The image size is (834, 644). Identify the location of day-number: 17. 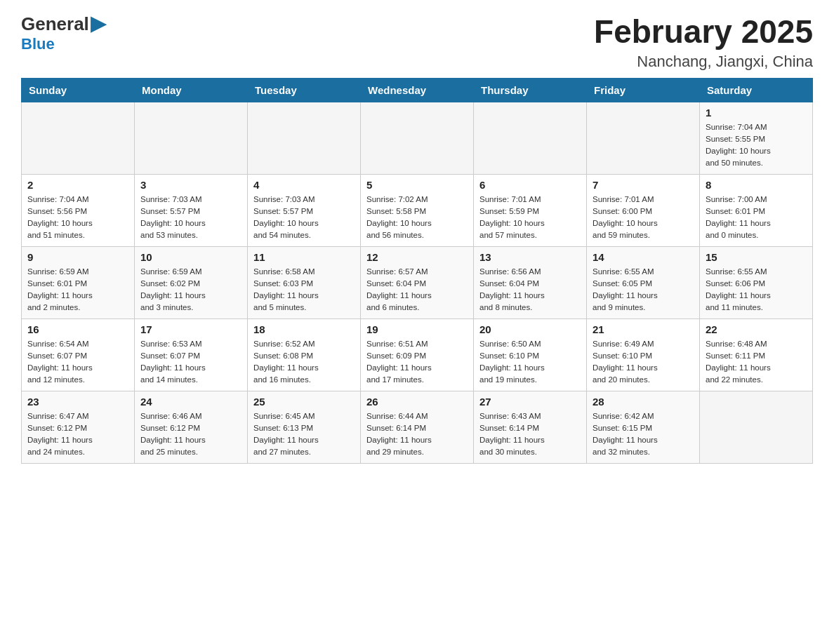
(191, 330).